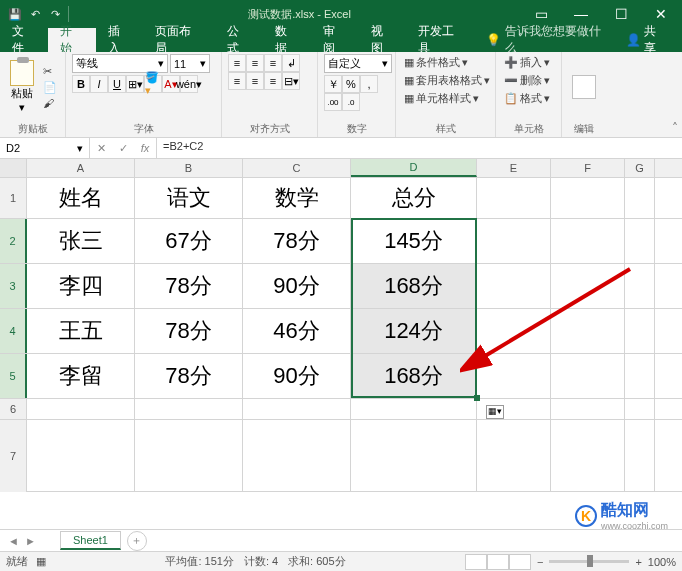  Describe the element at coordinates (351, 102) in the screenshot. I see `dec-decimal: .0` at that location.